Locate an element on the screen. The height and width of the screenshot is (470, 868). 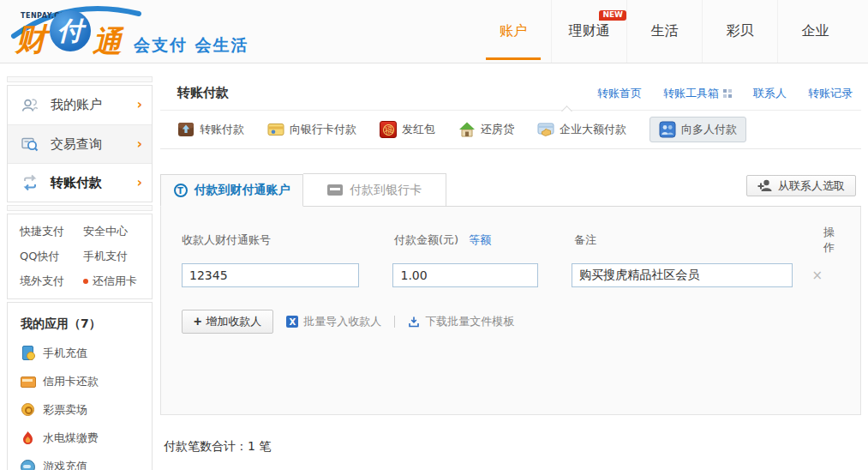
recipient-label: 收款人财付通账号 is located at coordinates (226, 240).